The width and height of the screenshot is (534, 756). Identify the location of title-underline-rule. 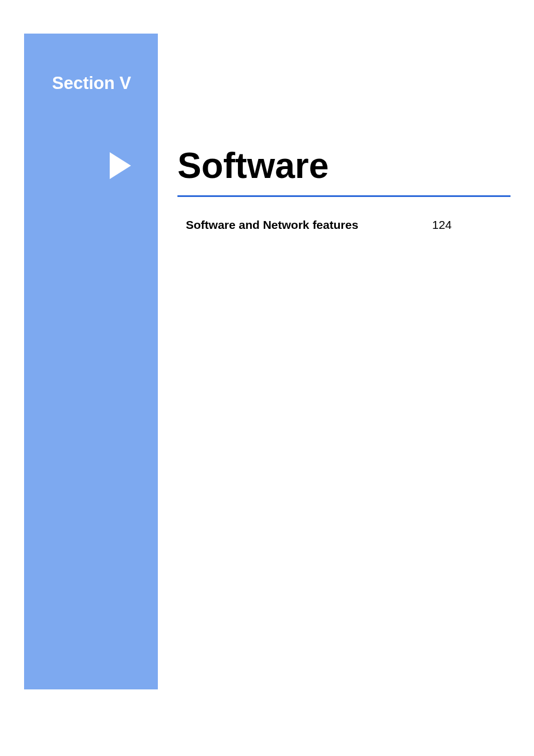
(344, 196).